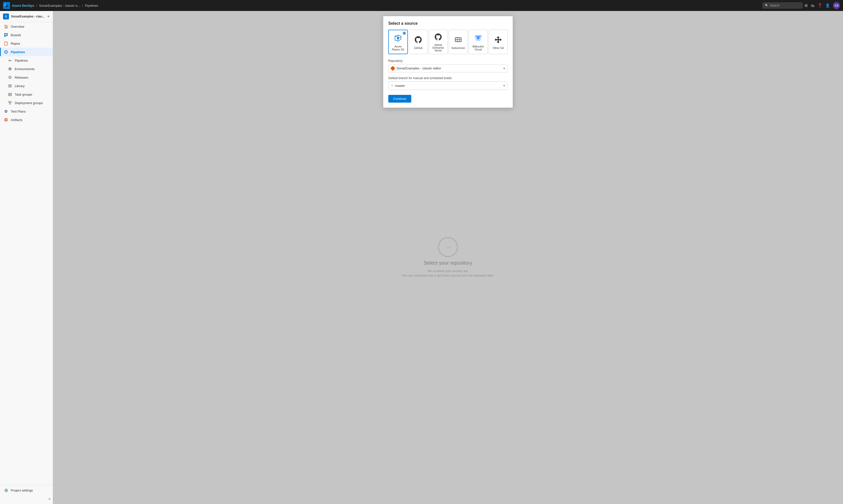 This screenshot has width=843, height=504. Describe the element at coordinates (26, 111) in the screenshot. I see `sidebar-item-test-plans: Test Plans` at that location.